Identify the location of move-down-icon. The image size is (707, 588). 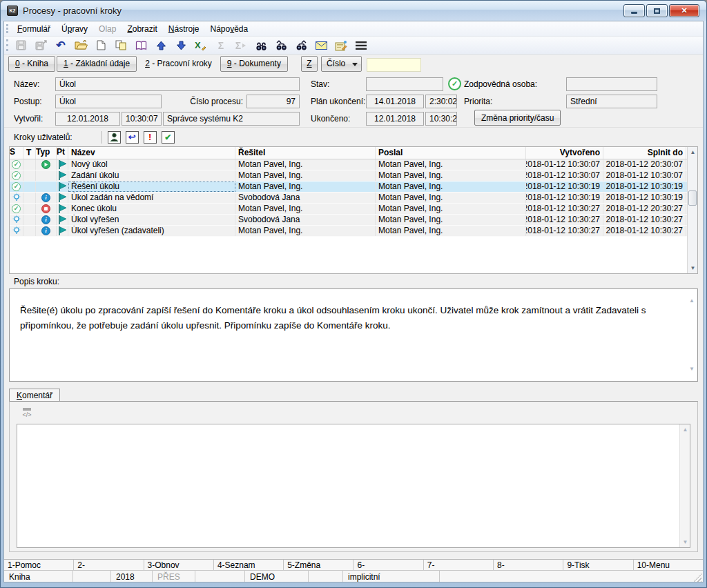
(181, 46).